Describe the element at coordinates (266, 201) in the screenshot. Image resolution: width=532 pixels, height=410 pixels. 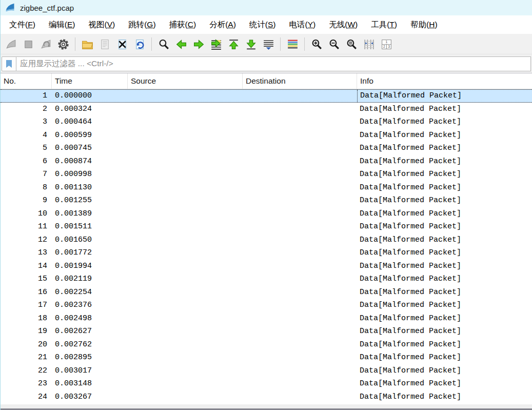
I see `packet-row: 90.001255Data[Malformed Packet]` at that location.